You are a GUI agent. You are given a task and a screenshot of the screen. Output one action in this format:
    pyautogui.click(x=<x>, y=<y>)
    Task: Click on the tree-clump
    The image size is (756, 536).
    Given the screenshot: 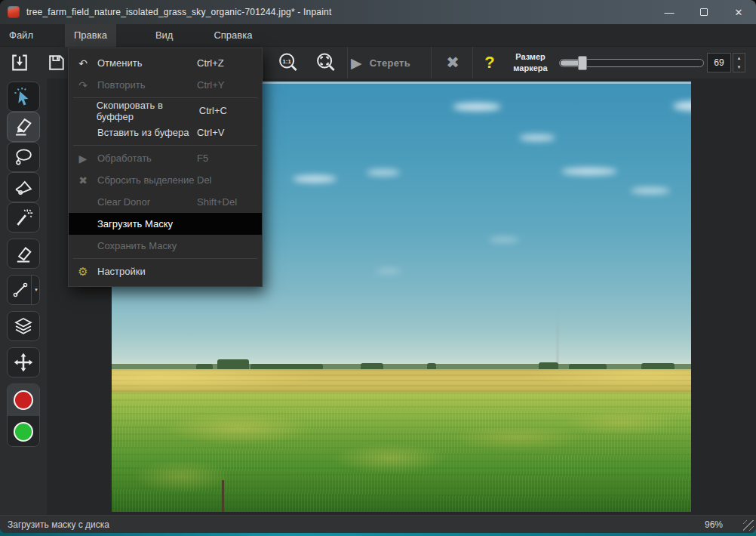 What is the action you would take?
    pyautogui.click(x=233, y=365)
    